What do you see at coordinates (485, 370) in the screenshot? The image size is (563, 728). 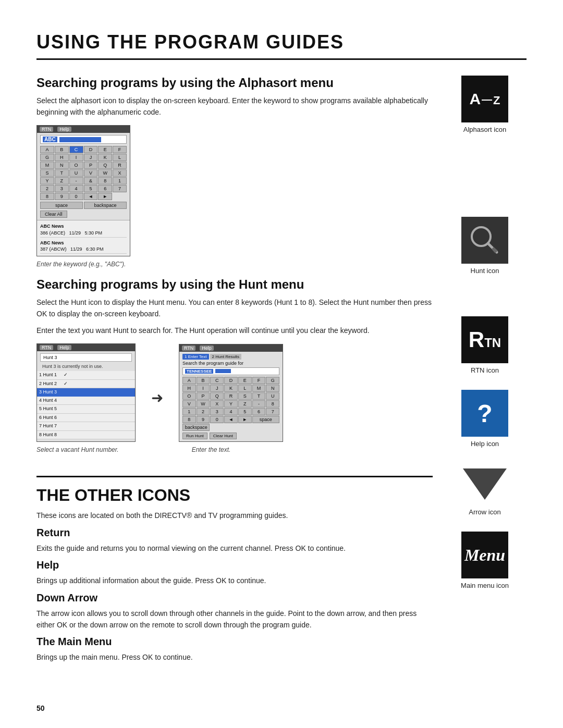 I see `rtn-icon-label: RTN icon` at bounding box center [485, 370].